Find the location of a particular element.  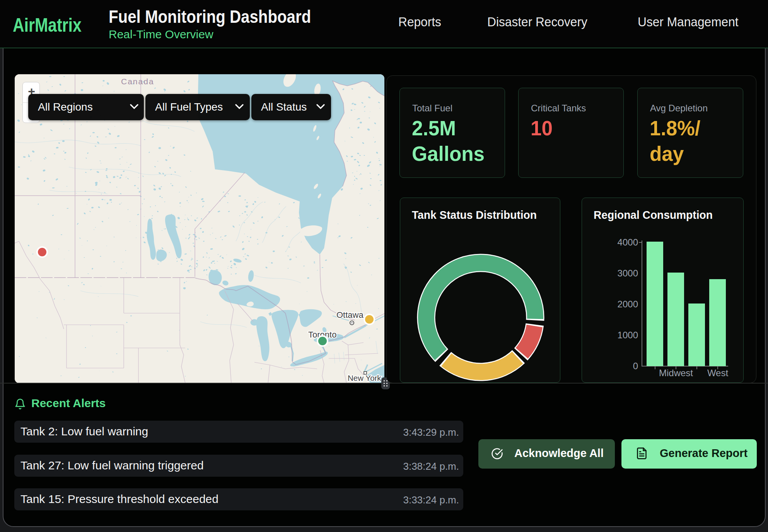

svg-text: West is located at coordinates (718, 373).